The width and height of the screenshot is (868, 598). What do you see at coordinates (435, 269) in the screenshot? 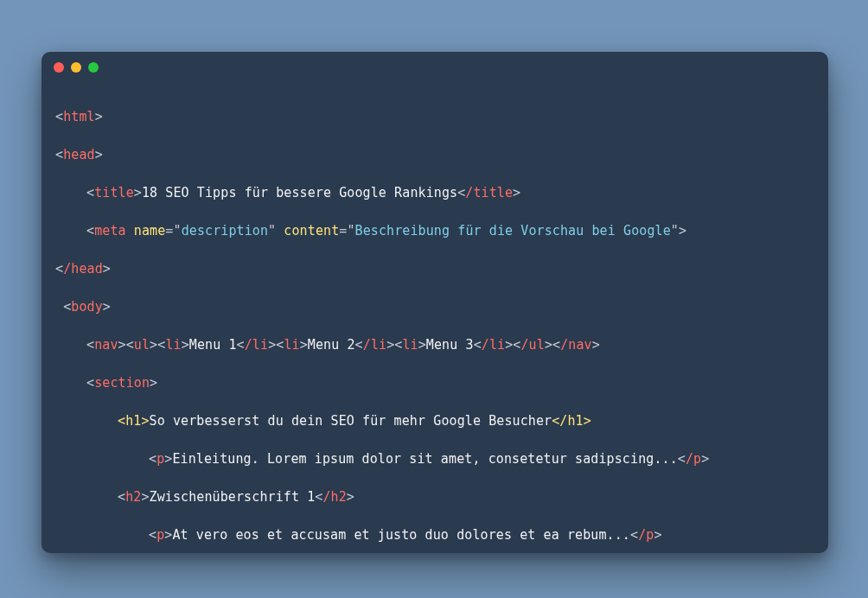
I see `code-line: </head>` at bounding box center [435, 269].